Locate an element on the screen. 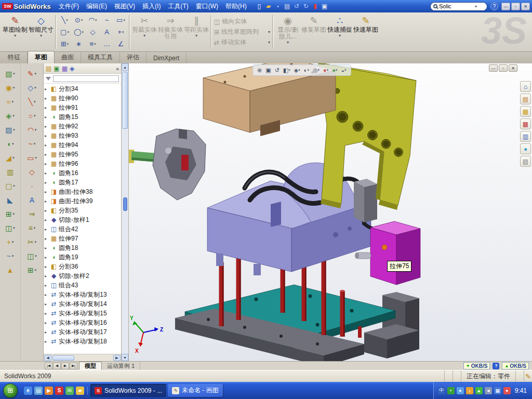  linear-sketch-pattern-button: ⊞线性草图阵列▾ is located at coordinates (242, 32).